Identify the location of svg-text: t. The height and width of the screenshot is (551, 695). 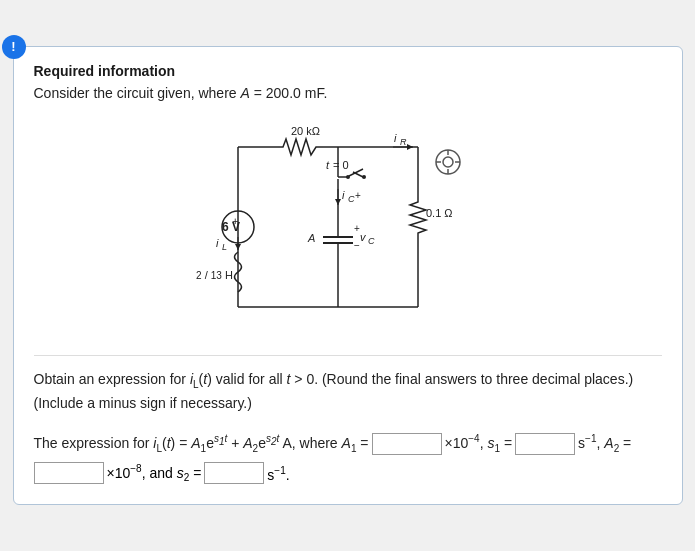
(328, 165).